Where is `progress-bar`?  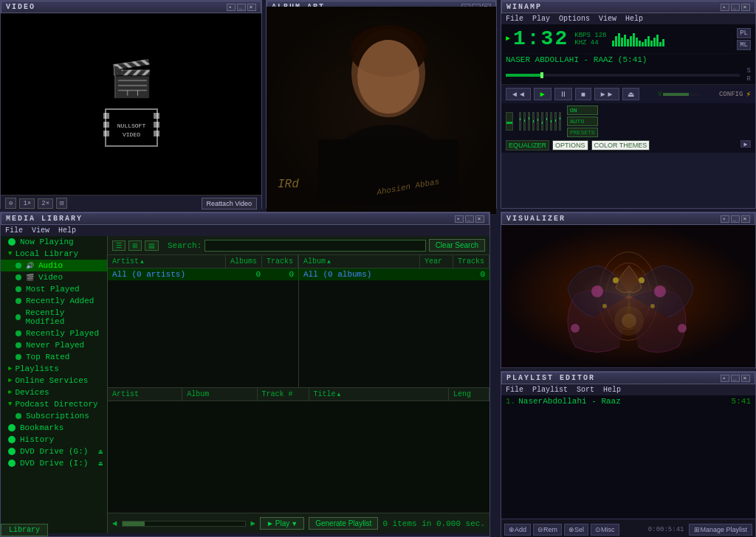
progress-bar is located at coordinates (623, 75).